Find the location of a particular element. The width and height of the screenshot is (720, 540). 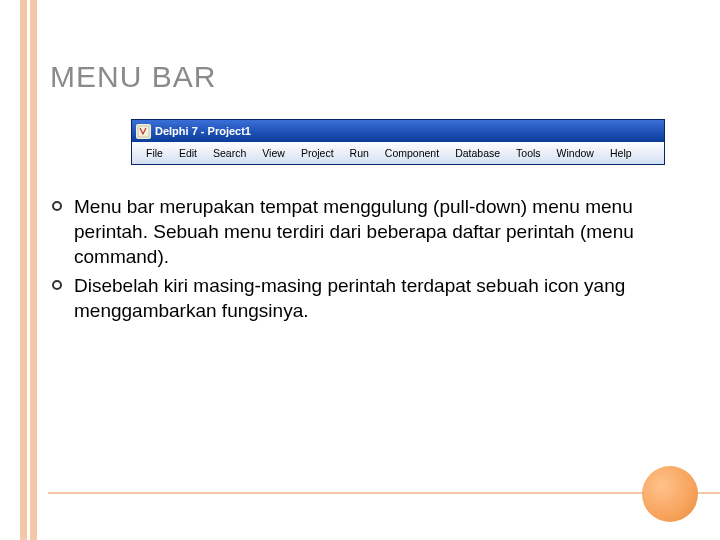

slide-title: MENU BAR is located at coordinates (133, 77).